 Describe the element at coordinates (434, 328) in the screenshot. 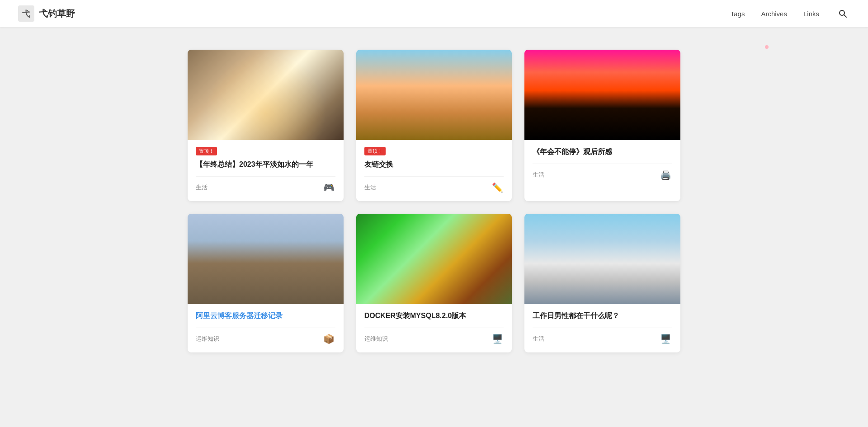

I see `card-body: DOCKER安装MYSQL8.2.0版本 运维知识 🖥️` at that location.